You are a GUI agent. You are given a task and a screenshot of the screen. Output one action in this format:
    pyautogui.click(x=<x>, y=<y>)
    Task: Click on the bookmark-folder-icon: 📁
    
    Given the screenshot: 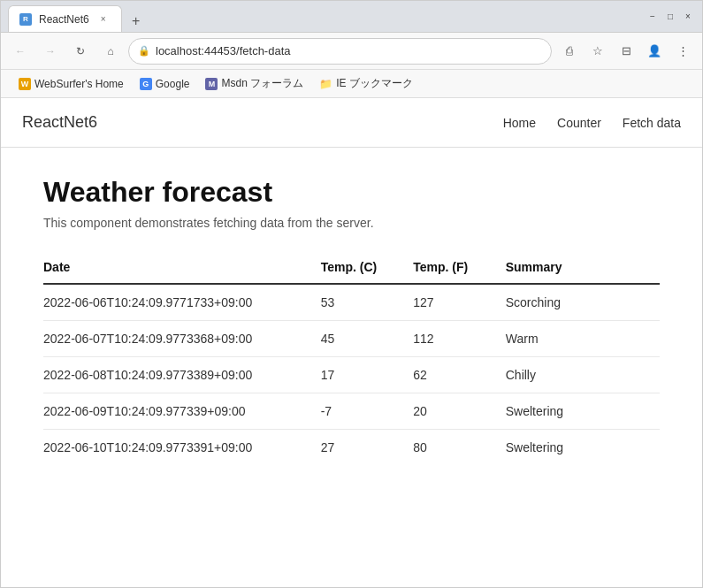 What is the action you would take?
    pyautogui.click(x=325, y=84)
    